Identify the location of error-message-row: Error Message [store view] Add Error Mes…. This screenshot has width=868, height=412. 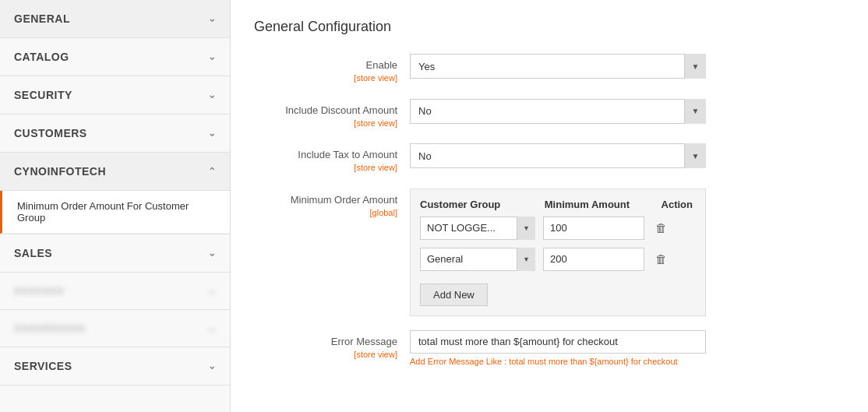
(549, 348).